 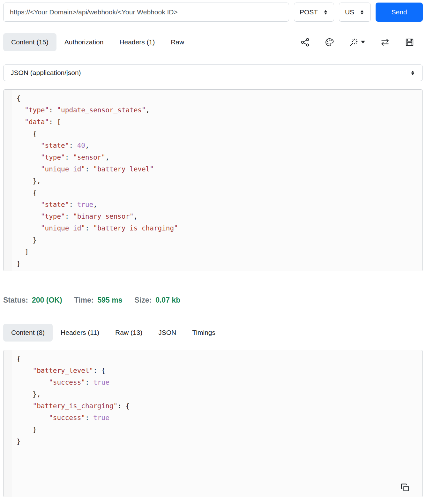 I want to click on swap-button, so click(x=385, y=42).